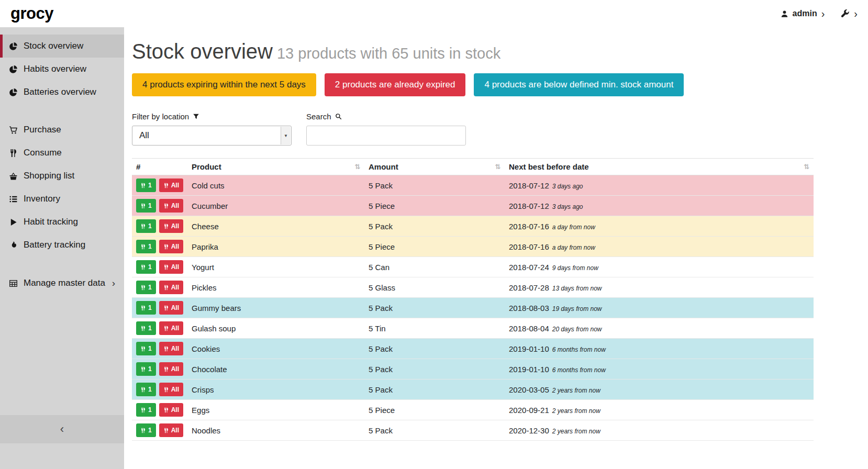  Describe the element at coordinates (473, 430) in the screenshot. I see `stock-row-noodles: 1AllNoodles5 Pack2020-12-302 years from …` at that location.